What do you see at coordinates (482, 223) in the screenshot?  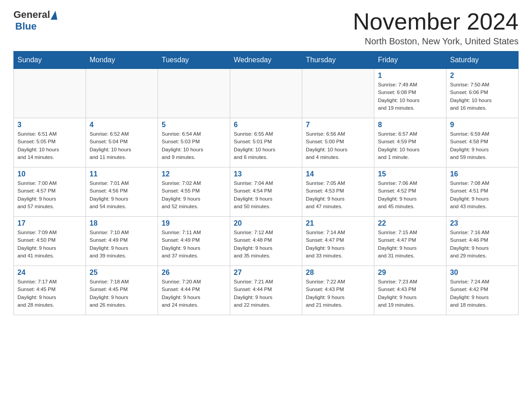 I see `day-number: 23` at bounding box center [482, 223].